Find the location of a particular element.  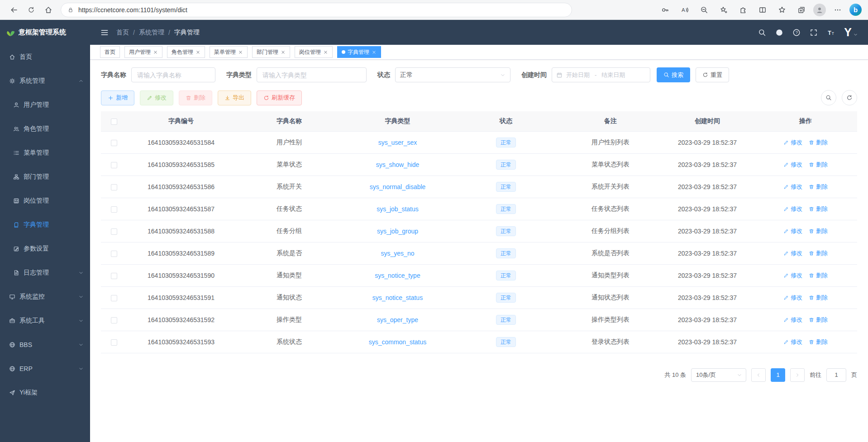

sidebar-item: 字典管理 is located at coordinates (45, 224).